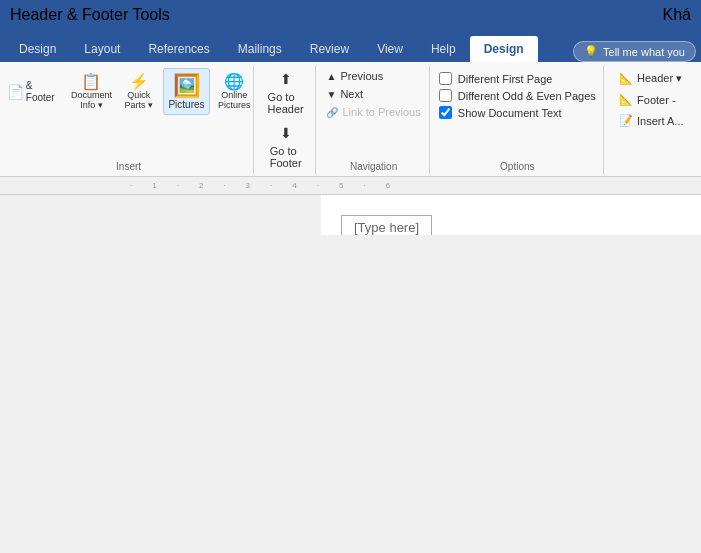 This screenshot has width=701, height=553. Describe the element at coordinates (373, 94) in the screenshot. I see `nav-items: ▲ Previous ▼ Next 🔗 Link to Previous` at that location.